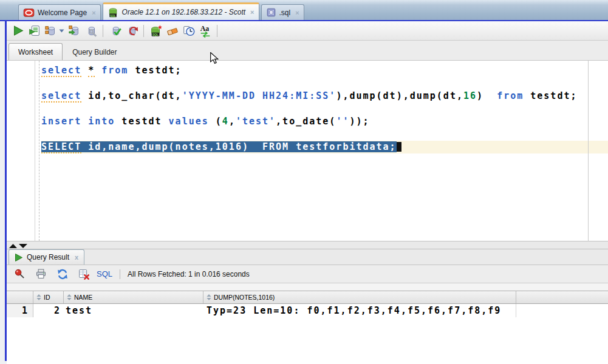 This screenshot has height=364, width=608. I want to click on refresh-icon, so click(63, 274).